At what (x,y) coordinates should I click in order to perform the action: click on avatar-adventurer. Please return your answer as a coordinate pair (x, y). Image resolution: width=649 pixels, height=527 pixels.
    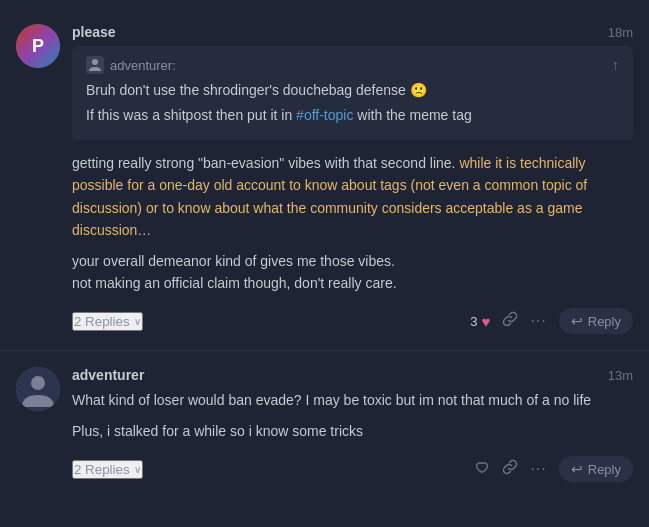
    Looking at the image, I should click on (38, 389).